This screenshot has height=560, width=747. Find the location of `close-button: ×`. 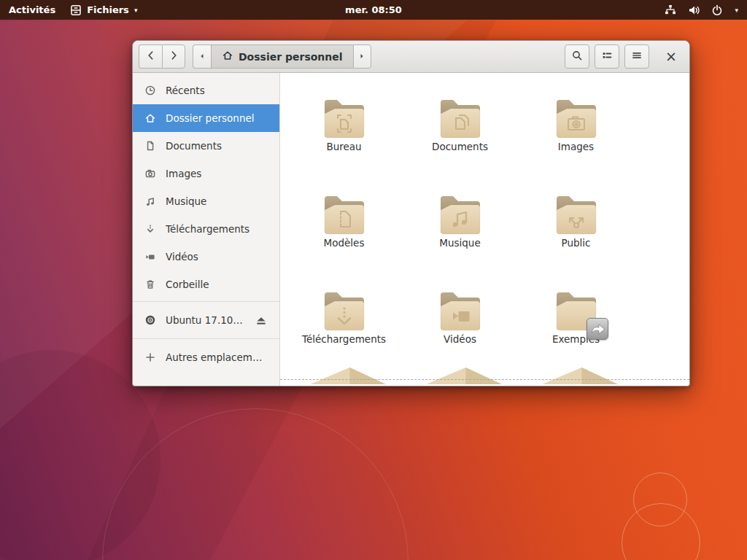

close-button: × is located at coordinates (671, 57).